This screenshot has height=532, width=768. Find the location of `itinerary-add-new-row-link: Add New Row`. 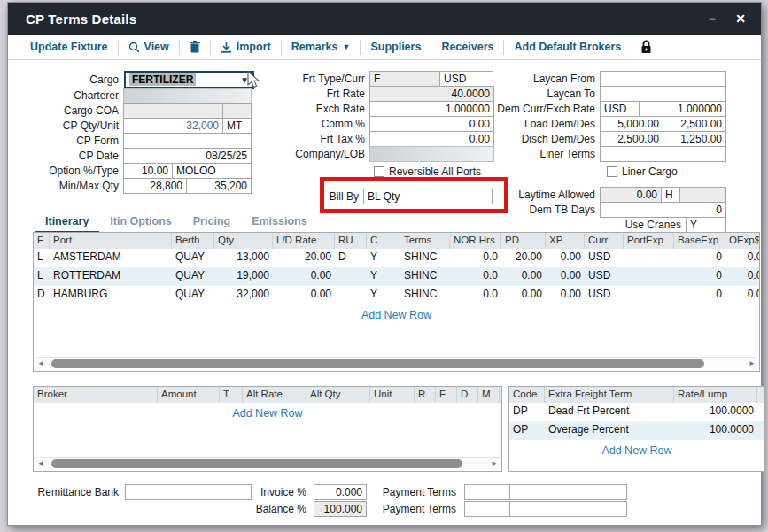

itinerary-add-new-row-link: Add New Row is located at coordinates (397, 315).